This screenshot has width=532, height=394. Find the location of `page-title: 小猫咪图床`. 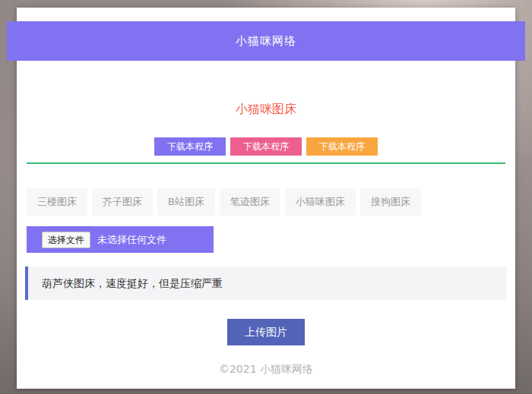

page-title: 小猫咪图床 is located at coordinates (266, 109).